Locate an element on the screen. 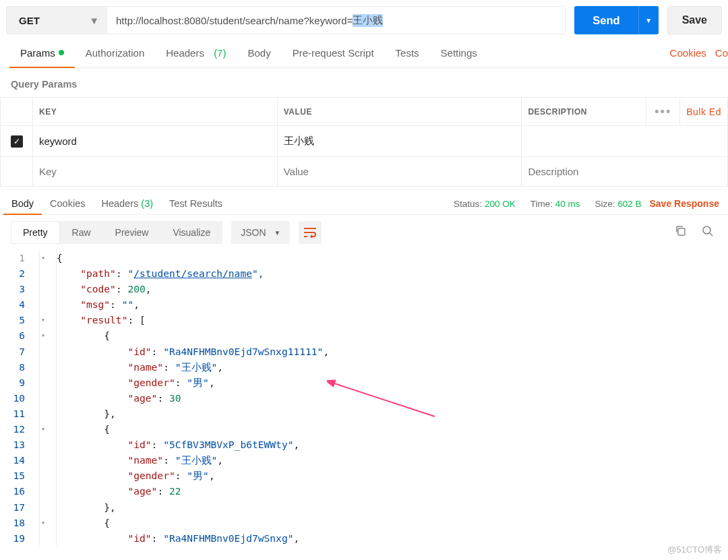 The height and width of the screenshot is (560, 728). watermark: @51CTO博客 is located at coordinates (694, 545).